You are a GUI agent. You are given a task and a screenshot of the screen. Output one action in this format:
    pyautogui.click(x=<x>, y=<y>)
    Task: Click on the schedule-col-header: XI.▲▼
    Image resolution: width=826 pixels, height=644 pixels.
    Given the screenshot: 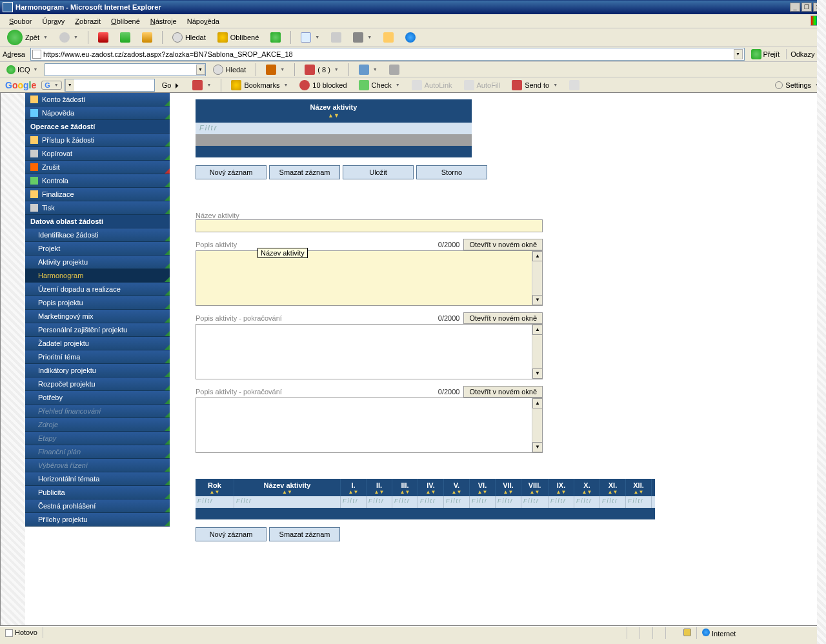 What is the action you would take?
    pyautogui.click(x=613, y=488)
    